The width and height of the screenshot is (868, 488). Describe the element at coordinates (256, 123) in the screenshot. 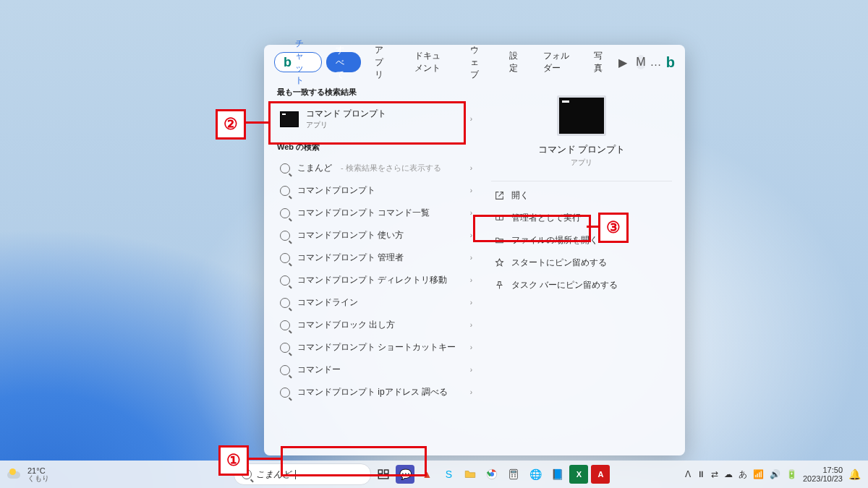

I see `annotation-2-connector` at that location.